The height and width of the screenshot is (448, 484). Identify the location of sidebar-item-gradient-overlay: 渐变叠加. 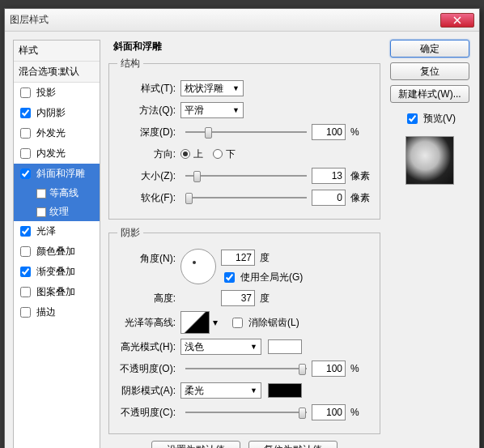
(57, 272).